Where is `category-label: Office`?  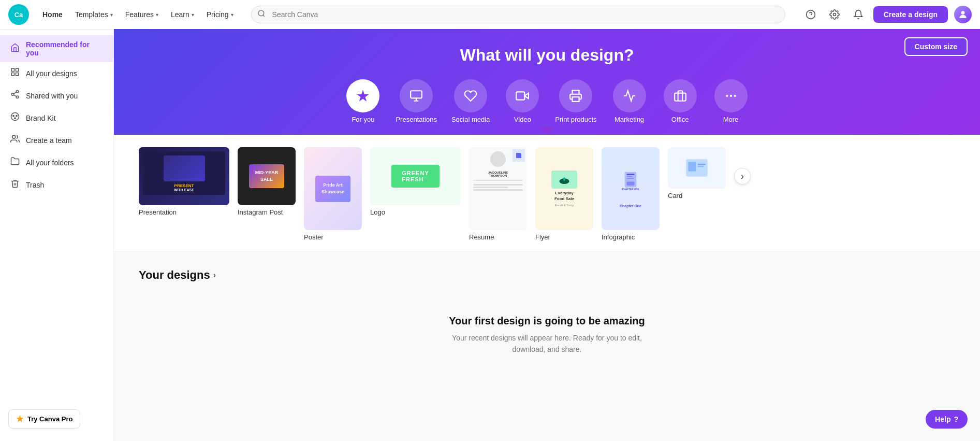
category-label: Office is located at coordinates (680, 119).